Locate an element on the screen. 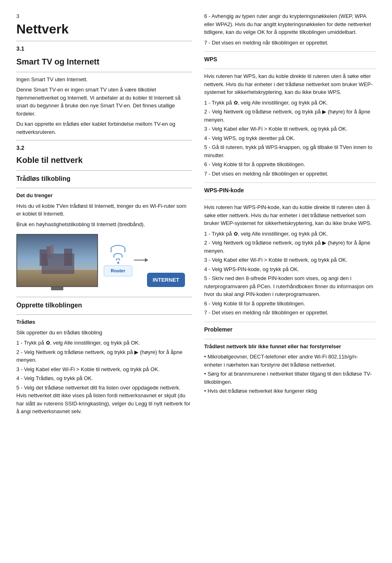 The height and width of the screenshot is (563, 392). left-step-3: 3 - Velg Kabel eller Wi-Fi > Koble til n… is located at coordinates (104, 369).